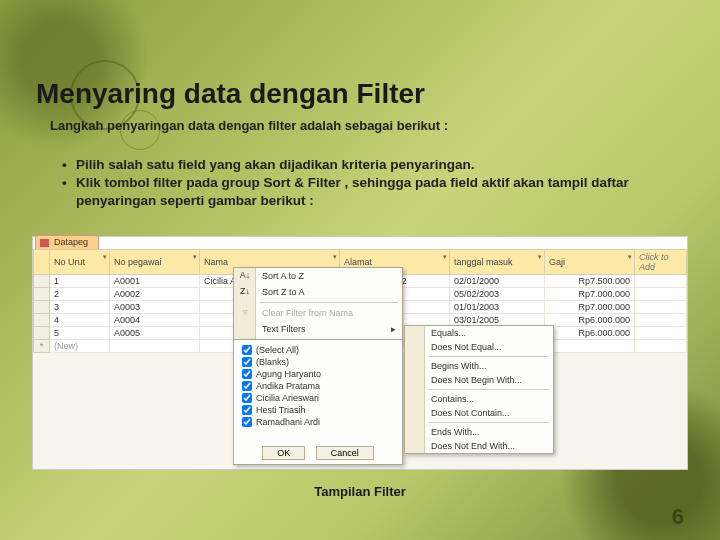  Describe the element at coordinates (590, 262) in the screenshot. I see `column-header: Gaji▾` at that location.